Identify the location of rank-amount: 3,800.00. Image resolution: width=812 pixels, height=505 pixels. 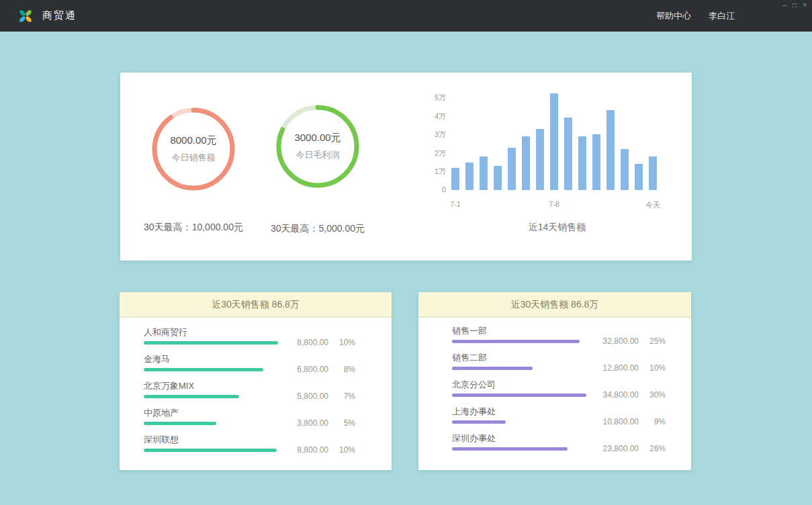
(307, 423).